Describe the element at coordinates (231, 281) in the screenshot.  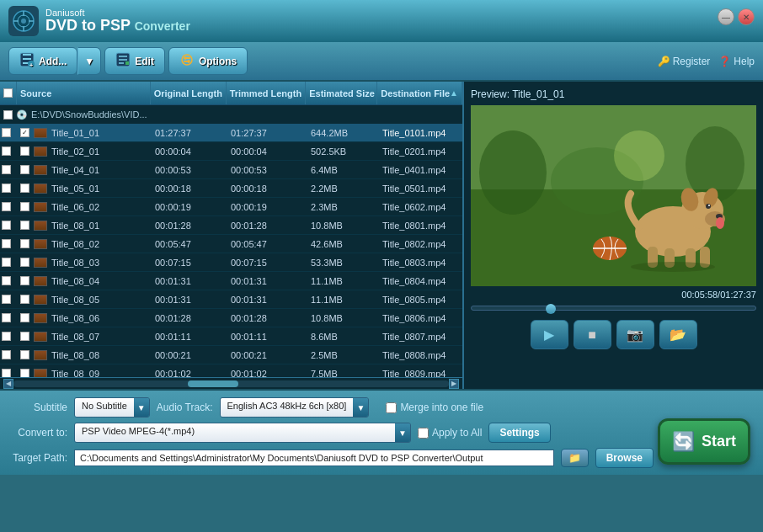
I see `file-row: Title_08_04 00:01:31 00:01:31 11.1MB Tit…` at that location.